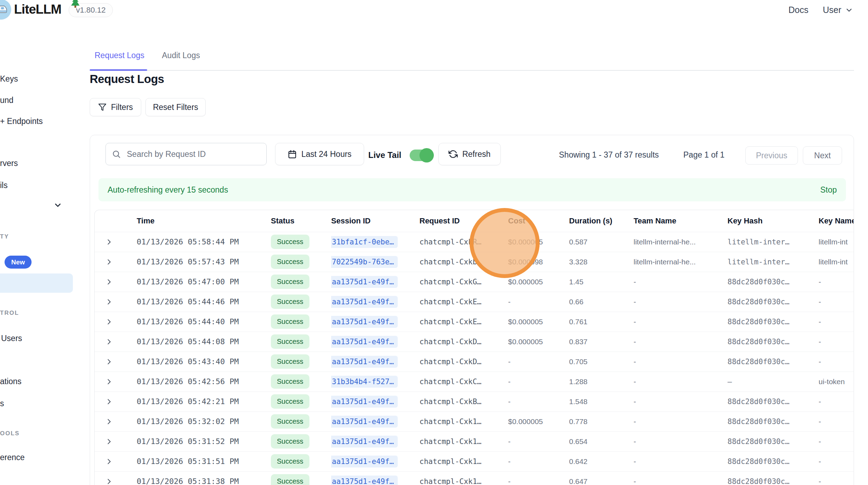  Describe the element at coordinates (364, 262) in the screenshot. I see `session-id-link: 7022549b-763e…` at that location.